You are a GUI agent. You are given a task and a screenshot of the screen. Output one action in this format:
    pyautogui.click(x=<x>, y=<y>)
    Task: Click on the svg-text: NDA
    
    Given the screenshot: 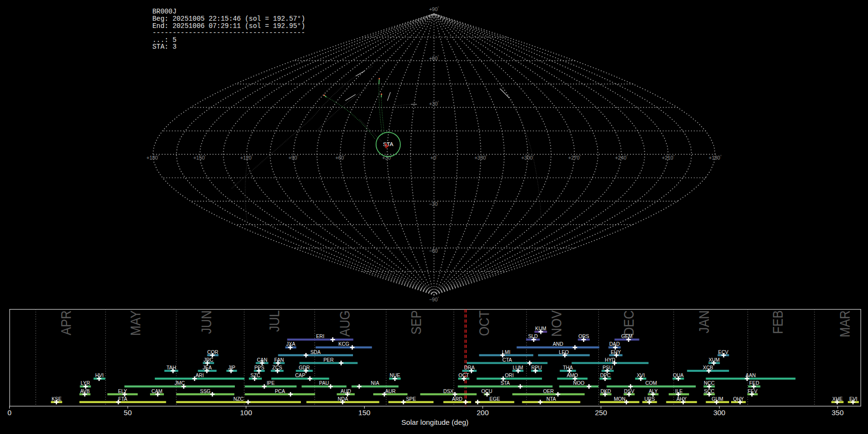 What is the action you would take?
    pyautogui.click(x=343, y=399)
    